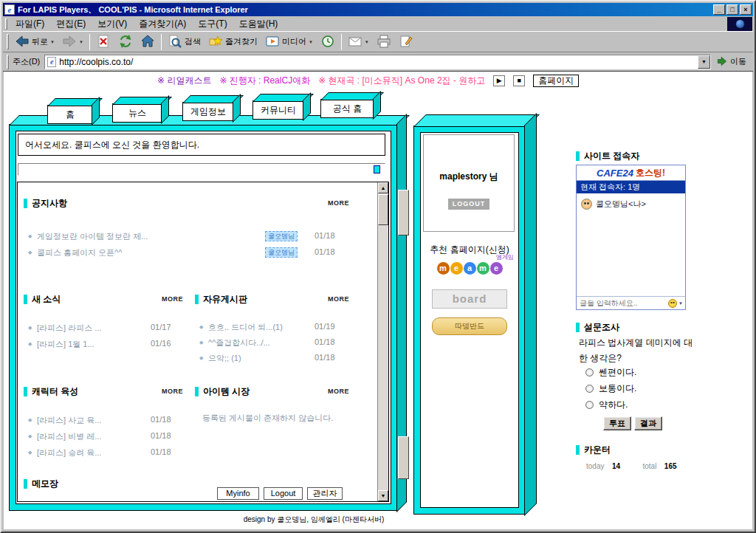 This screenshot has width=756, height=533. What do you see at coordinates (30, 24) in the screenshot?
I see `menu-file: 파일(F)` at bounding box center [30, 24].